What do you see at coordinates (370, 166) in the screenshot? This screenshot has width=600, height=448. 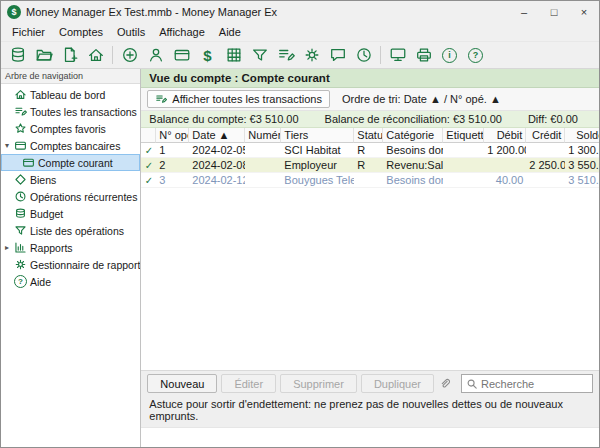 I see `transaction-row-2: ✓ 2 2024-02-08 Employeur R Revenu:Salair…` at bounding box center [370, 166].